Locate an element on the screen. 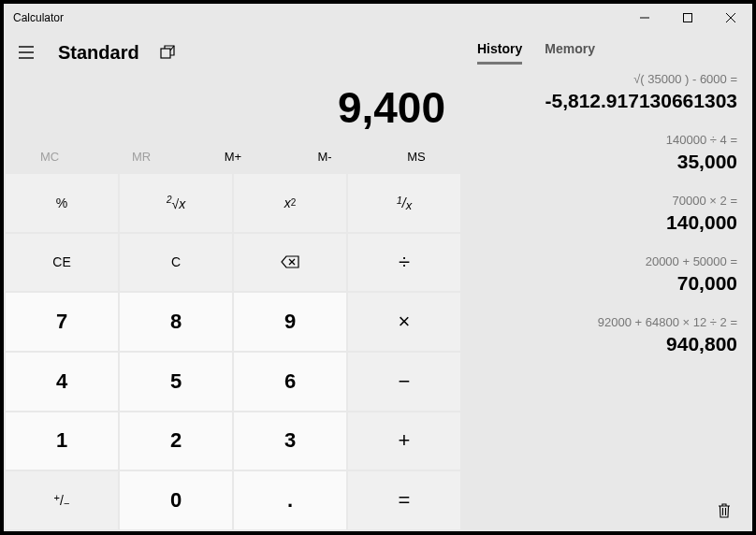 This screenshot has width=756, height=535. decimal-key: . is located at coordinates (290, 500).